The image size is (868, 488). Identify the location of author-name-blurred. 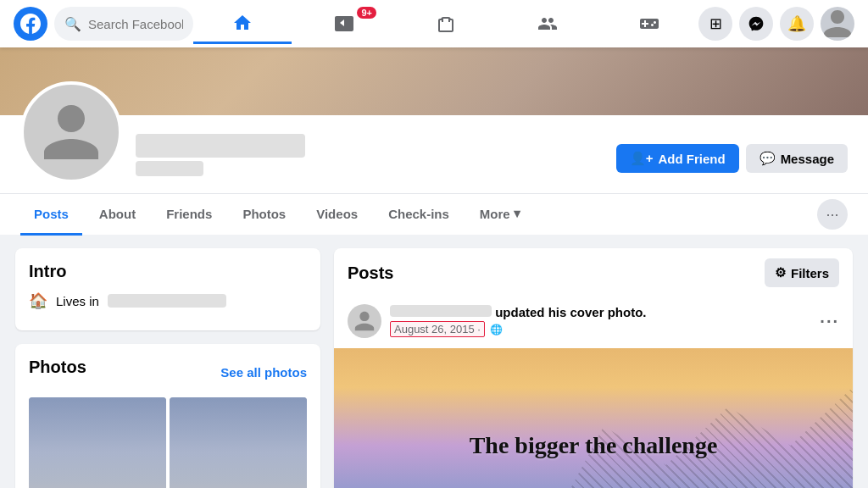
(441, 311).